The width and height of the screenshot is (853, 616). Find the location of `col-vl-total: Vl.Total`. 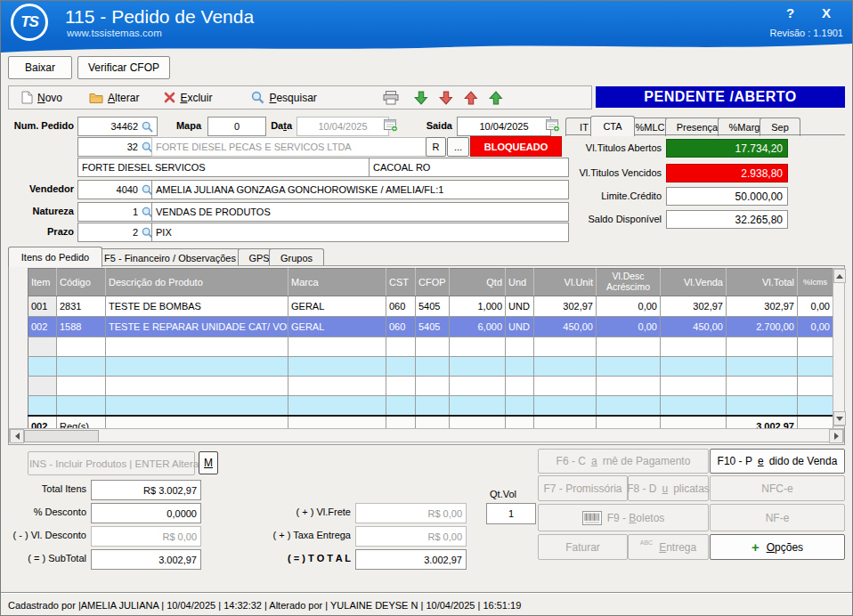

col-vl-total: Vl.Total is located at coordinates (762, 283).